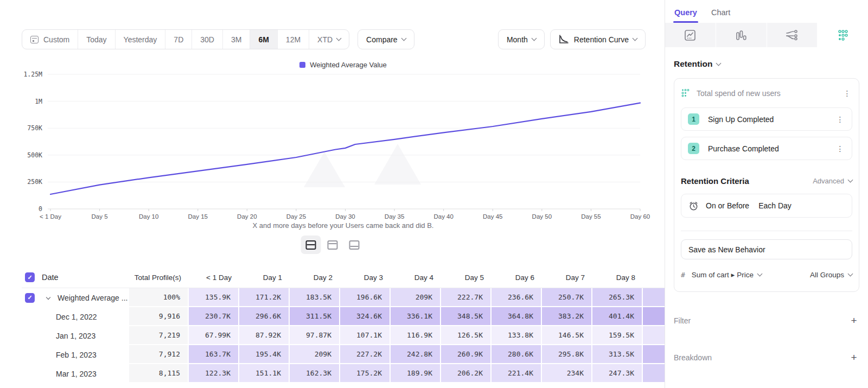 Image resolution: width=868 pixels, height=388 pixels. Describe the element at coordinates (366, 373) in the screenshot. I see `retention-value-cell: 175.2K` at that location.